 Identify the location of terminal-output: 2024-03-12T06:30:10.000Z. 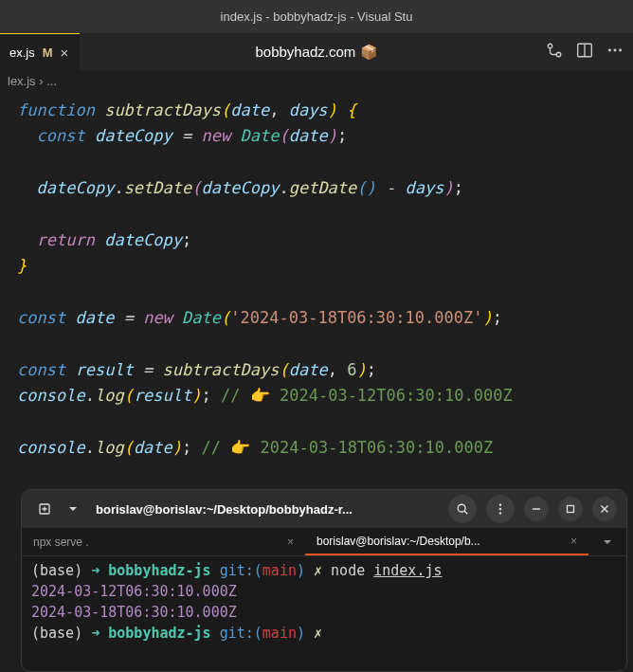
(324, 591).